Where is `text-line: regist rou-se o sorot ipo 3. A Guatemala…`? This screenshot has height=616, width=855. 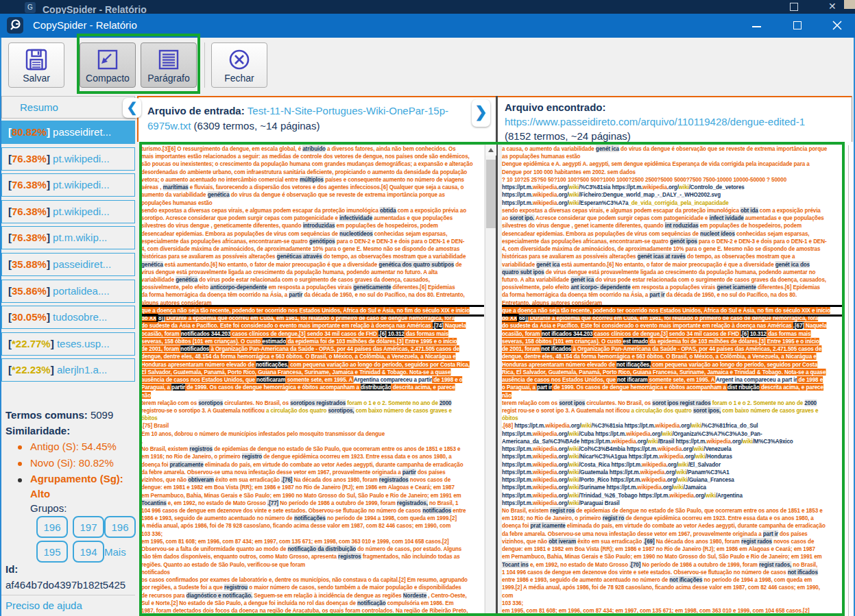
text-line: regist rou-se o sorot ipo 3. A Guatemala… is located at coordinates (673, 411).